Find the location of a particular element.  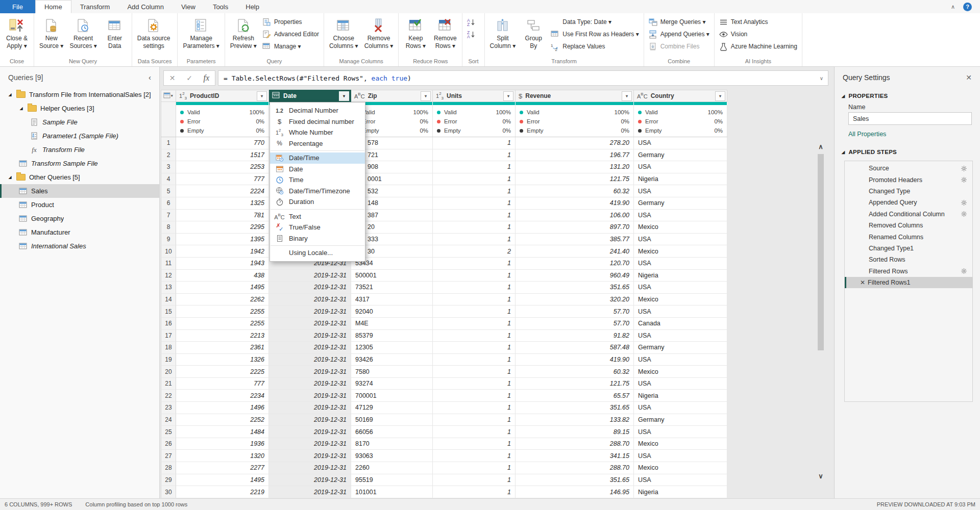

column-header-date: Date▾ is located at coordinates (310, 96).